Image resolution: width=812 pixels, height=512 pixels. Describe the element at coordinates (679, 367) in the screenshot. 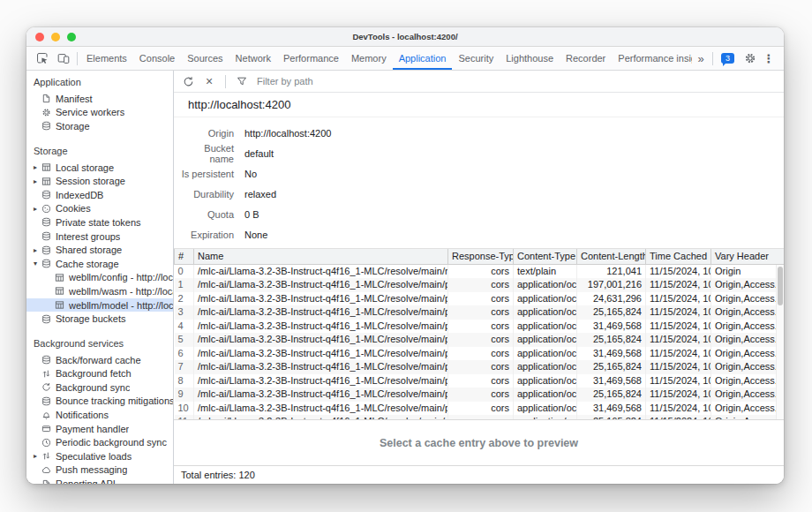

I see `cell-time-cached: 11/15/2024, 10...` at that location.